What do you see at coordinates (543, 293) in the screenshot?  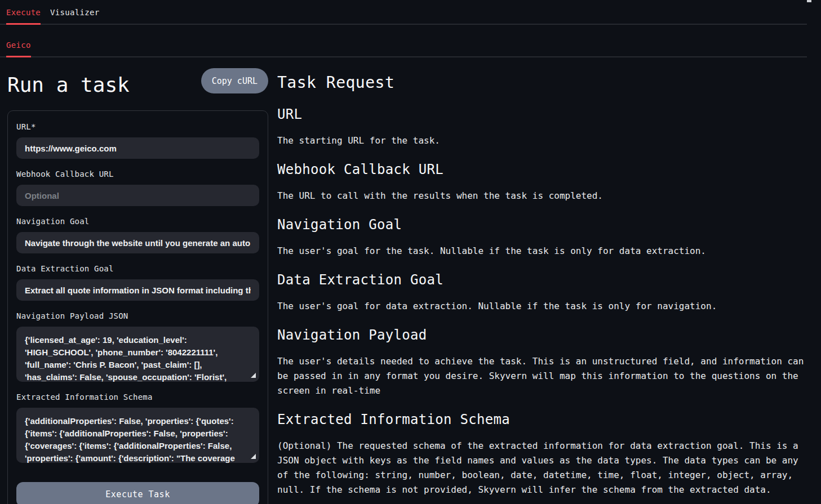 I see `doc-section-data-extraction-goal: Data Extraction Goal The user's goal for…` at bounding box center [543, 293].